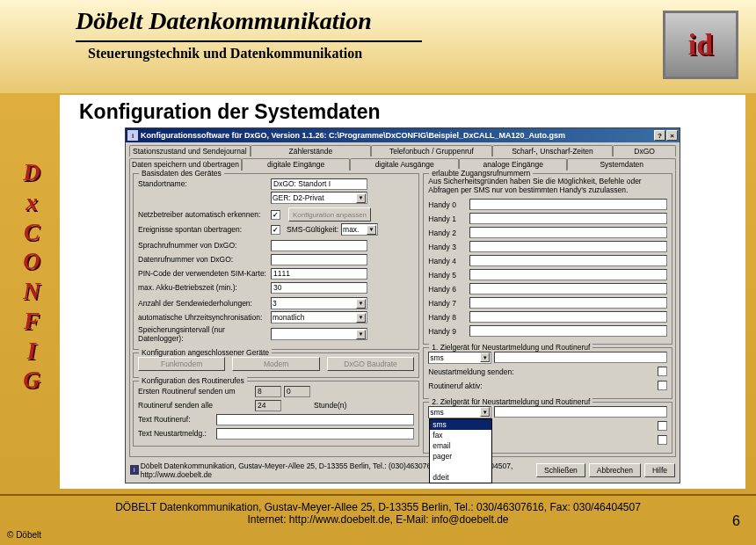 This screenshot has width=756, height=545. I want to click on ziel2-dropdown-list: sms fax email pager ddeit, so click(461, 451).